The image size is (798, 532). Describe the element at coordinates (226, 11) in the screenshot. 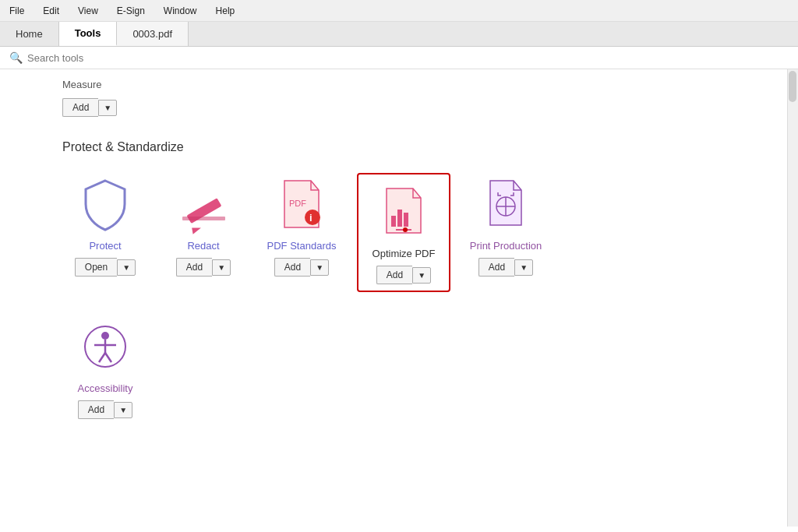

I see `menu-help: Help` at that location.